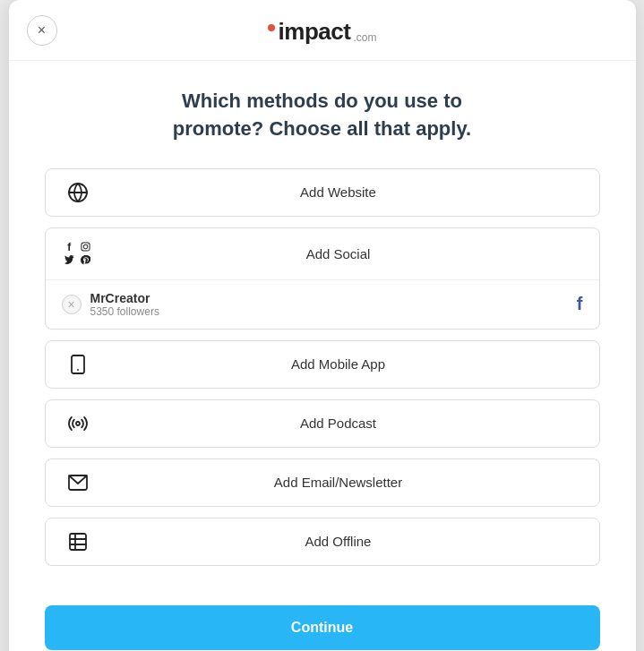 The width and height of the screenshot is (644, 651). What do you see at coordinates (339, 364) in the screenshot?
I see `add-mobile-label: Add Mobile App` at bounding box center [339, 364].